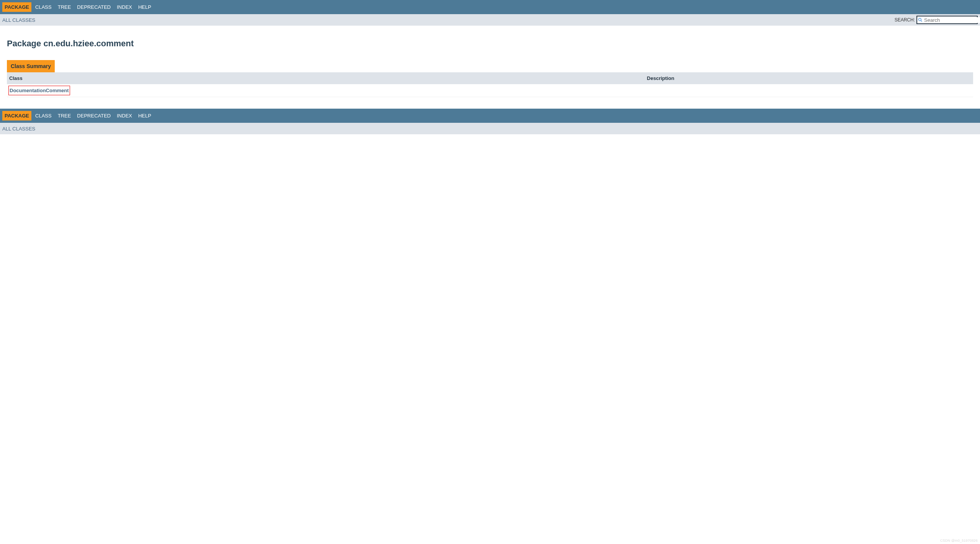 This screenshot has width=980, height=544. What do you see at coordinates (17, 116) in the screenshot?
I see `nav-link-package-bottom: PACKAGE` at bounding box center [17, 116].